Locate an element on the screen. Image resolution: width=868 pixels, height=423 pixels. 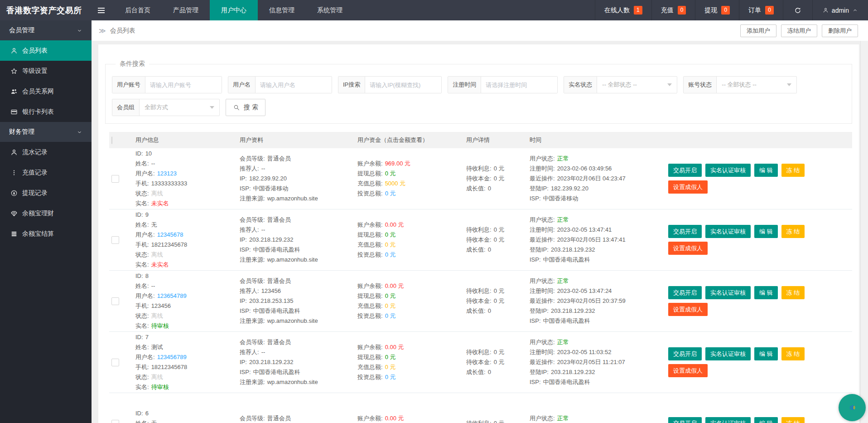
toolbar-button: 冻结用户 is located at coordinates (799, 31).